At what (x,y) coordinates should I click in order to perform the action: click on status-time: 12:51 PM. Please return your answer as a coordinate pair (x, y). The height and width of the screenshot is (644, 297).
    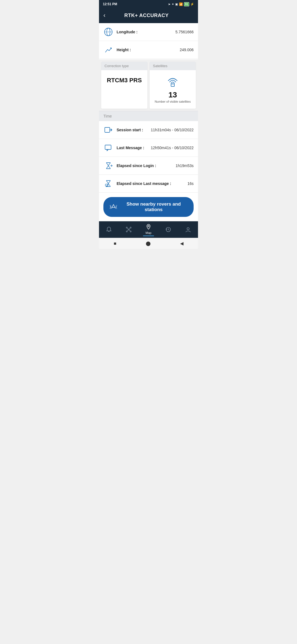
    Looking at the image, I should click on (110, 4).